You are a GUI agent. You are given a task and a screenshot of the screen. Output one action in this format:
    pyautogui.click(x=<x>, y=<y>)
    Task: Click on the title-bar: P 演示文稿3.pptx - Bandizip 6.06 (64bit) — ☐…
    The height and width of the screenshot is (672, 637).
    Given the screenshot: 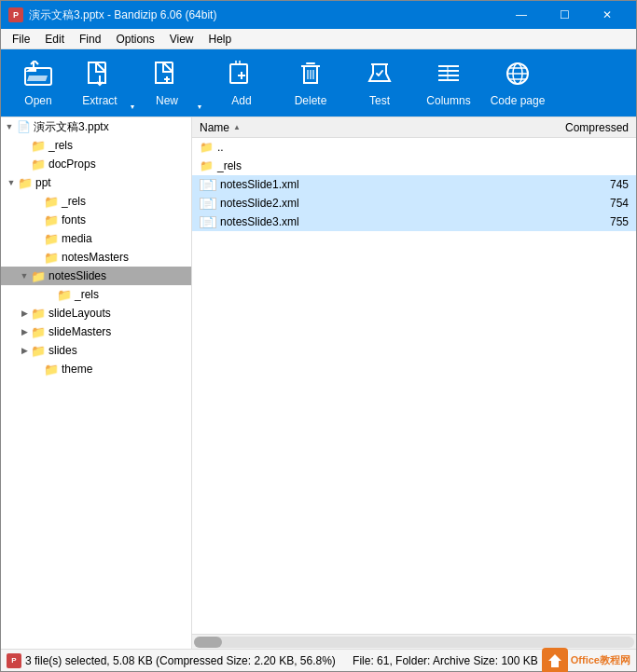 What is the action you would take?
    pyautogui.click(x=319, y=15)
    